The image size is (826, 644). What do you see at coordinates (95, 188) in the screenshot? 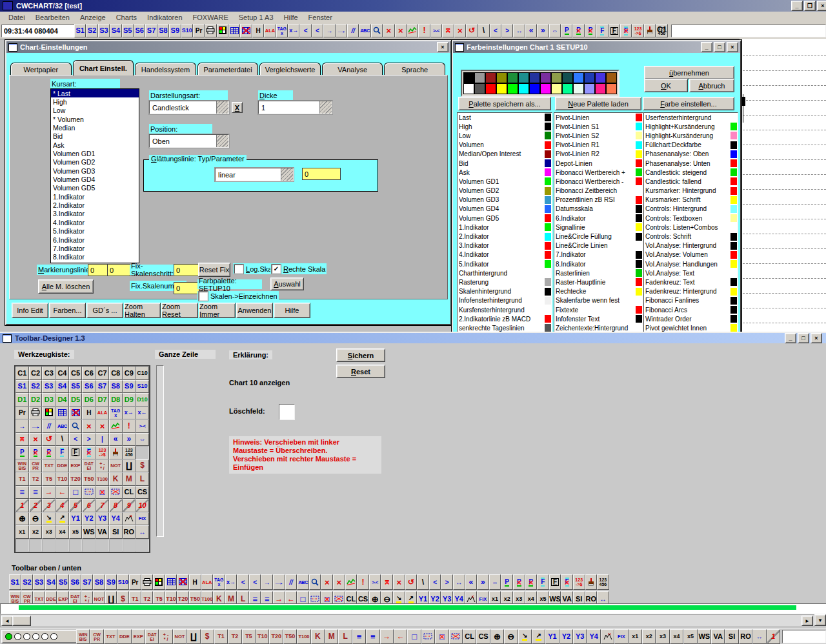
I see `kursart-item: Volumen GD5` at bounding box center [95, 188].